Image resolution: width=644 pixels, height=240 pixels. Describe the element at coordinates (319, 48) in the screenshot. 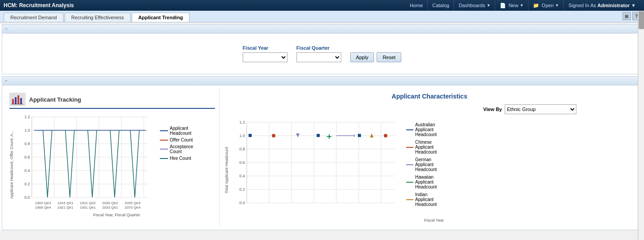

I see `fiscal-quarter-label: Fiscal Quarter` at that location.